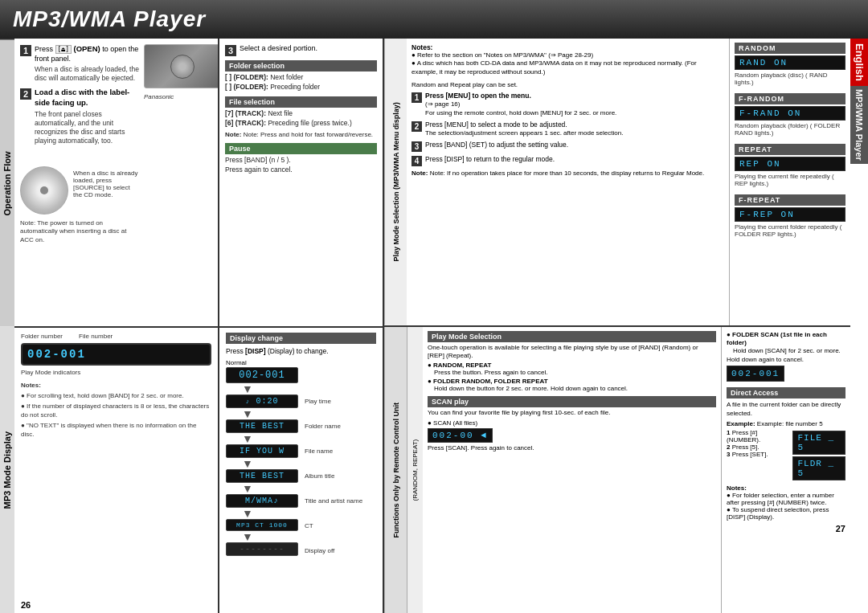  What do you see at coordinates (790, 200) in the screenshot?
I see `f-repeat-title: F-REPEAT` at bounding box center [790, 200].